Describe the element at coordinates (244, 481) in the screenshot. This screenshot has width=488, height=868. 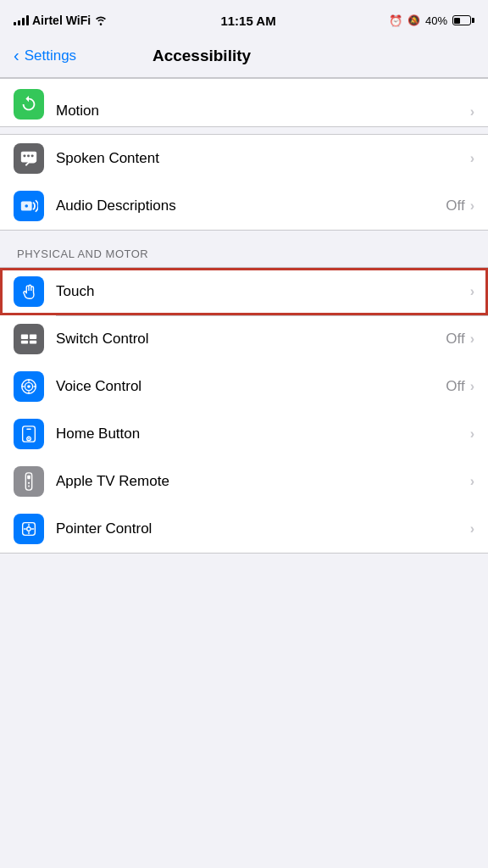
I see `settings-item-apple-tv-remote: Apple TV Remote ›` at that location.